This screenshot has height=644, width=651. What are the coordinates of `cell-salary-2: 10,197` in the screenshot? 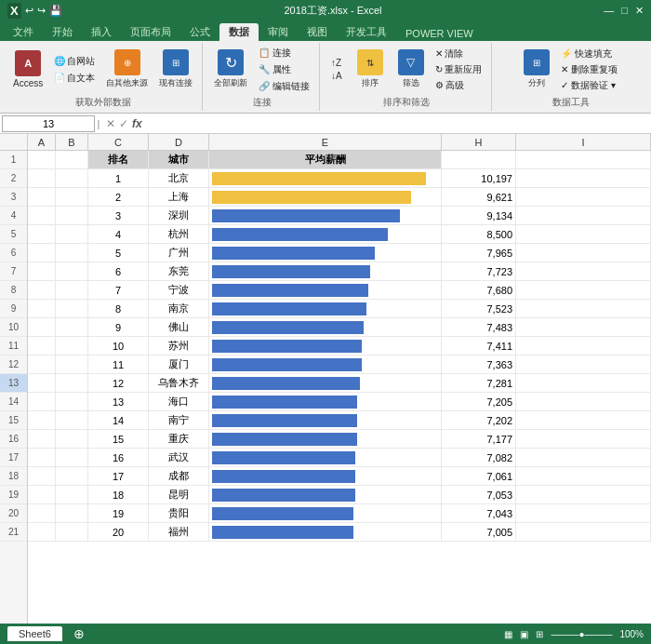 It's located at (479, 179).